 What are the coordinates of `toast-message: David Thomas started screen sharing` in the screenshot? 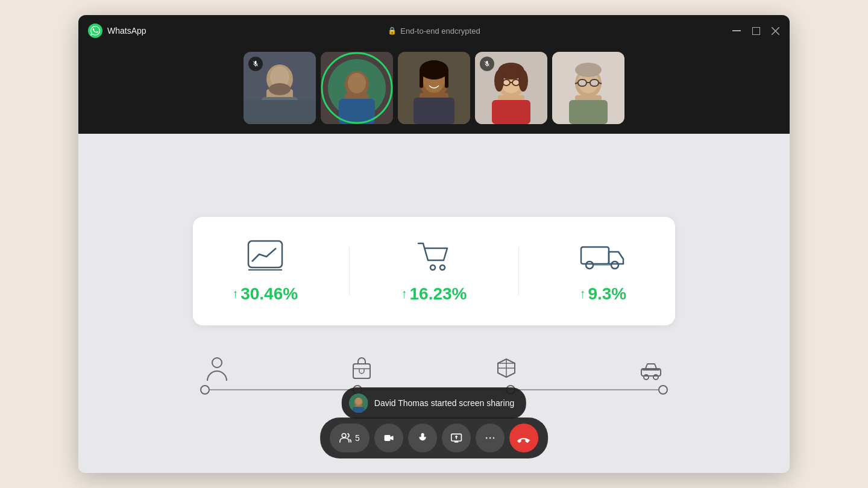 It's located at (444, 403).